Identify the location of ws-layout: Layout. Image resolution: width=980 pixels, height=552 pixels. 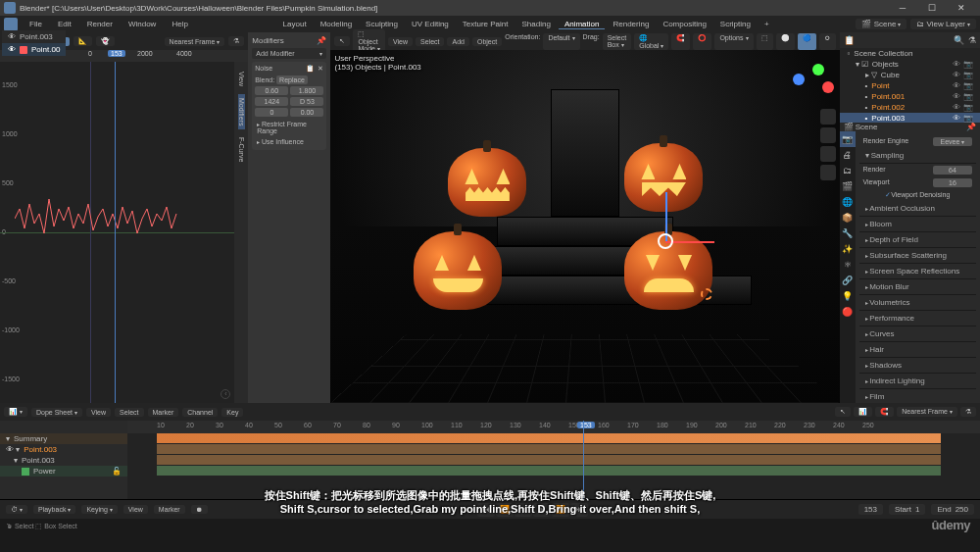
(295, 25).